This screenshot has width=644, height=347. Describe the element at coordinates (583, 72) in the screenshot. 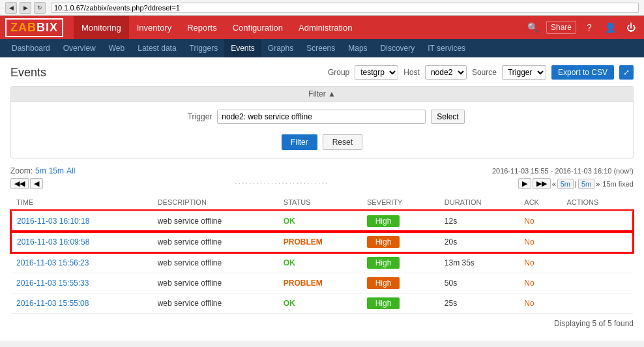

I see `export-csv-button: Export to CSV` at that location.